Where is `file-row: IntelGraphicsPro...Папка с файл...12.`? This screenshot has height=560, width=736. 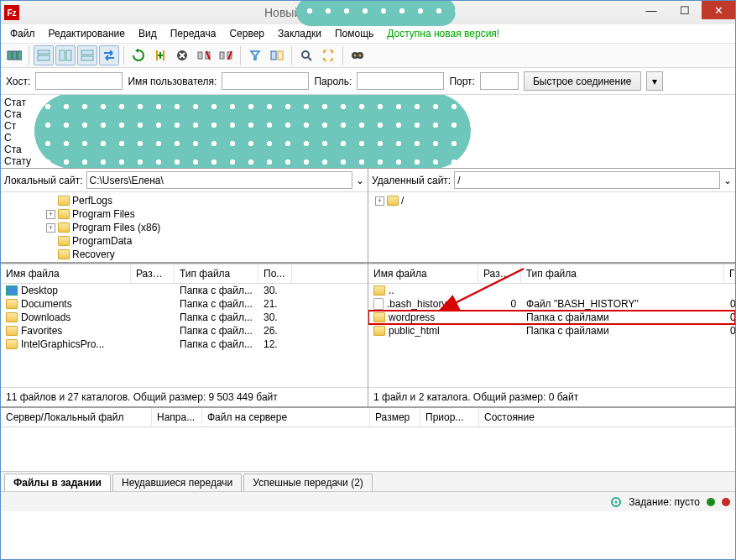 file-row: IntelGraphicsPro...Папка с файл...12. is located at coordinates (185, 344).